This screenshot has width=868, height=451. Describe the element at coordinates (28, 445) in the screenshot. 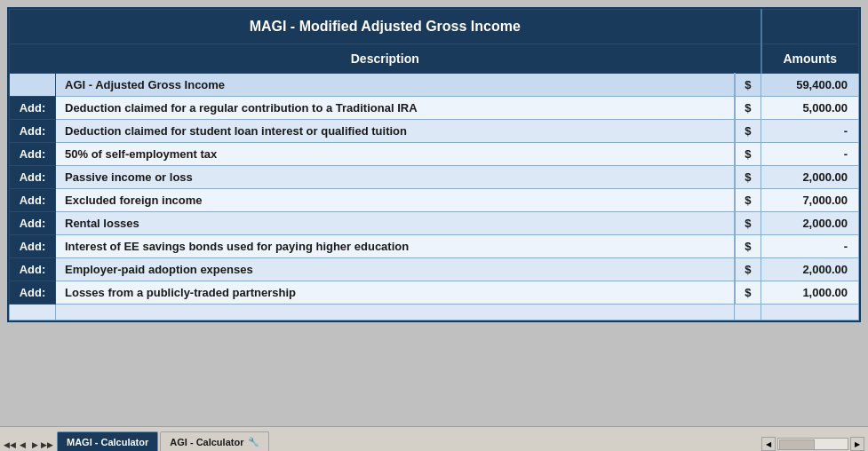

I see `tab-nav-arrows: ◀◀ ◀ ▶ ▶▶` at that location.